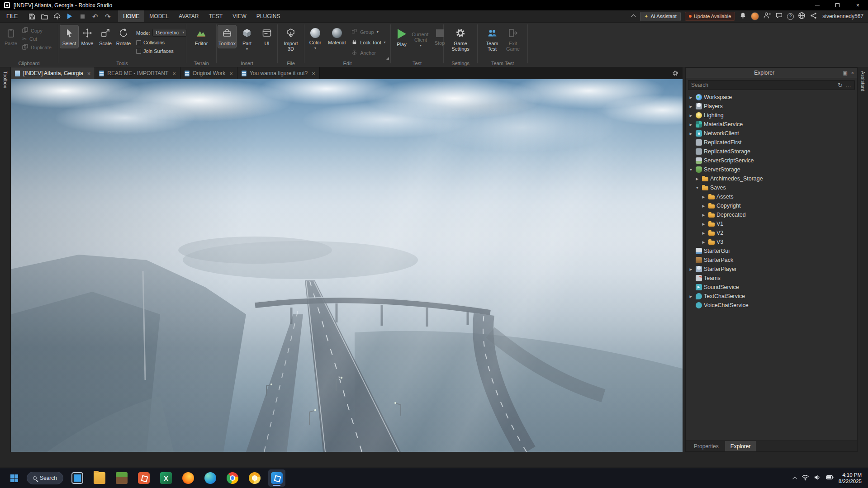  Describe the element at coordinates (513, 39) in the screenshot. I see `exit-game-button: Exit Game` at that location.